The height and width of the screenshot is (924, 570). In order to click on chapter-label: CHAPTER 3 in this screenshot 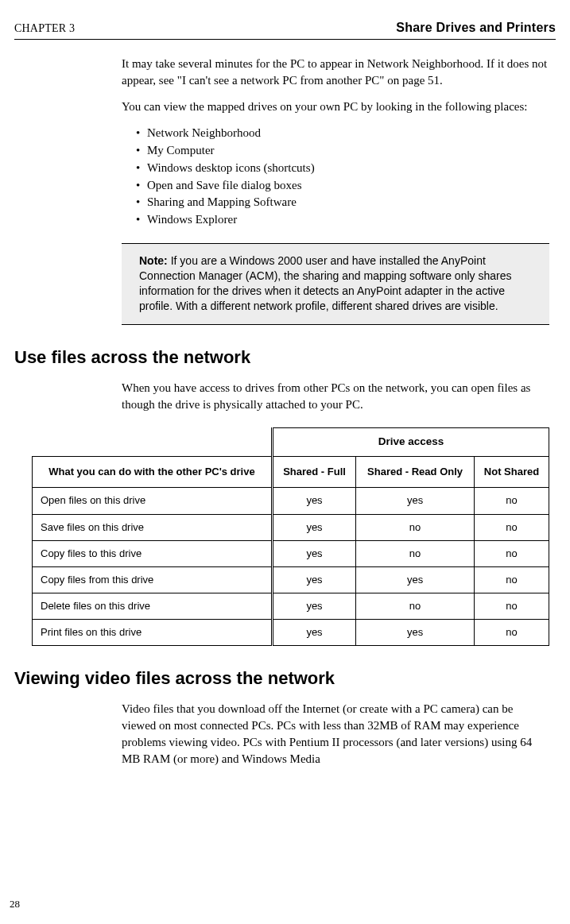, I will do `click(45, 29)`.